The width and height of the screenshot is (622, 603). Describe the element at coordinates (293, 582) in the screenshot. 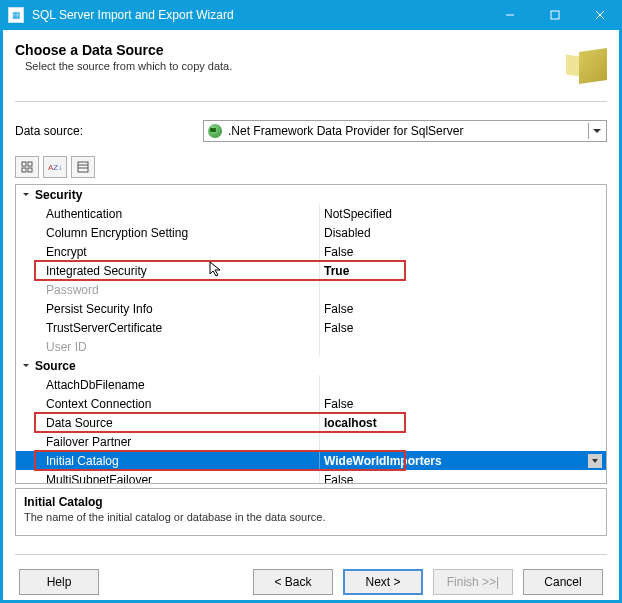

I see `back-button: < Back` at that location.